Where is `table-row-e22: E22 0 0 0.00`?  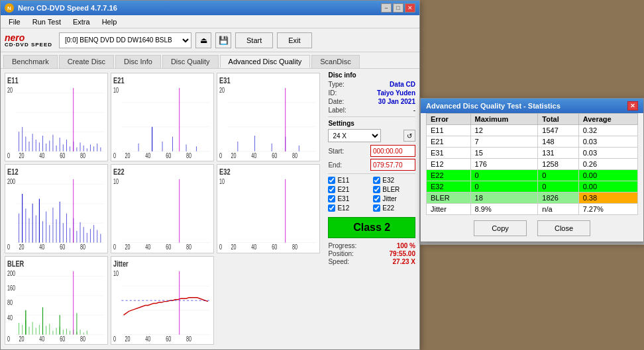 table-row-e22: E22 0 0 0.00 is located at coordinates (533, 176).